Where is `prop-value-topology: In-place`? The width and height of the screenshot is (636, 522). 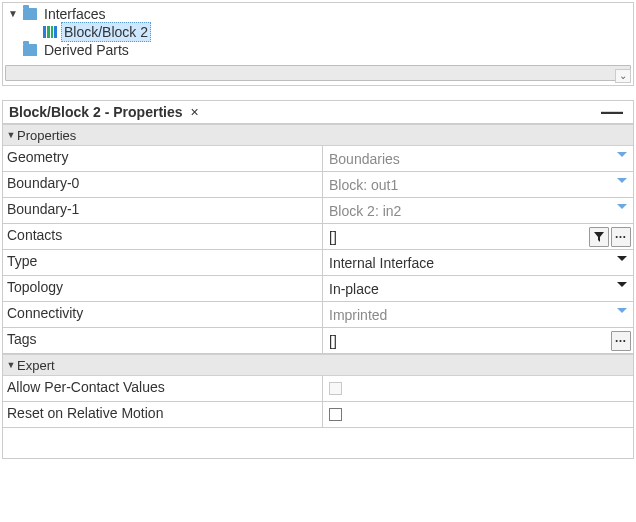 prop-value-topology: In-place is located at coordinates (478, 288).